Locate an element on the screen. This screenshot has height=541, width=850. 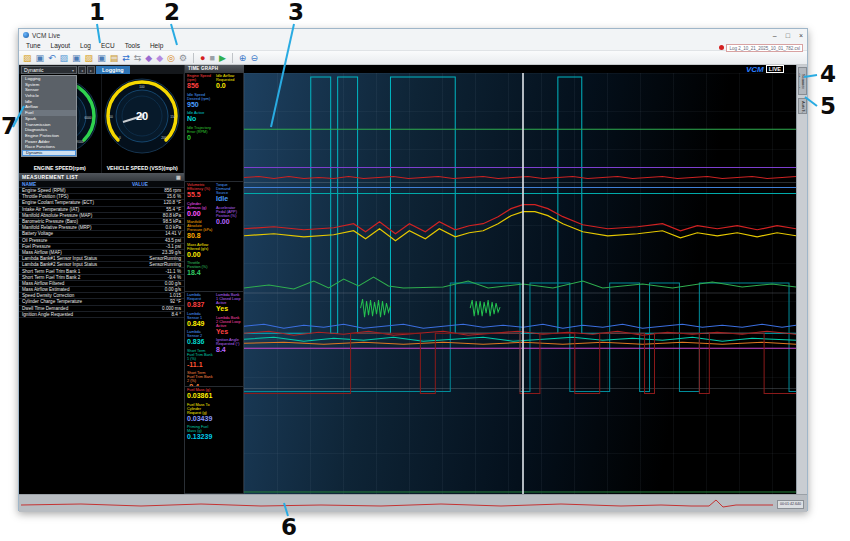
channel-item-volumetric-efficiency: Volumetric Efficiency (%)55.5 is located at coordinates (200, 191).